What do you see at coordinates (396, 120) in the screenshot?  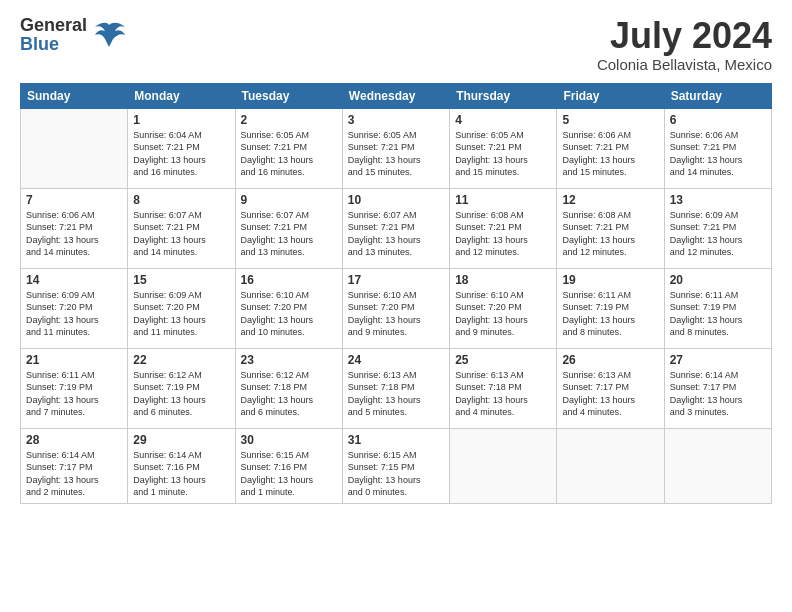 I see `day-number: 3` at bounding box center [396, 120].